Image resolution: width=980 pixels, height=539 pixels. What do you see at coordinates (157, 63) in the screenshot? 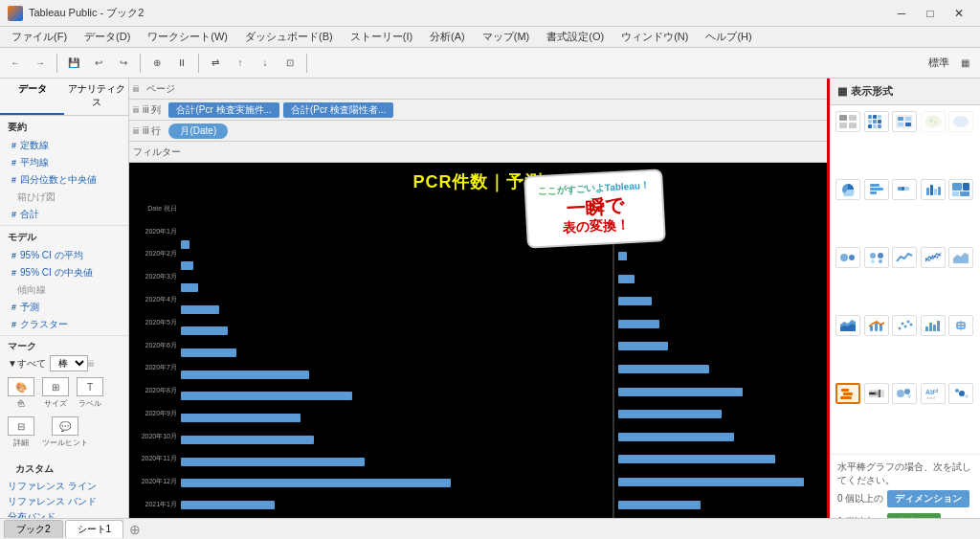
I see `new-datasource-button: ⊕` at bounding box center [157, 63].